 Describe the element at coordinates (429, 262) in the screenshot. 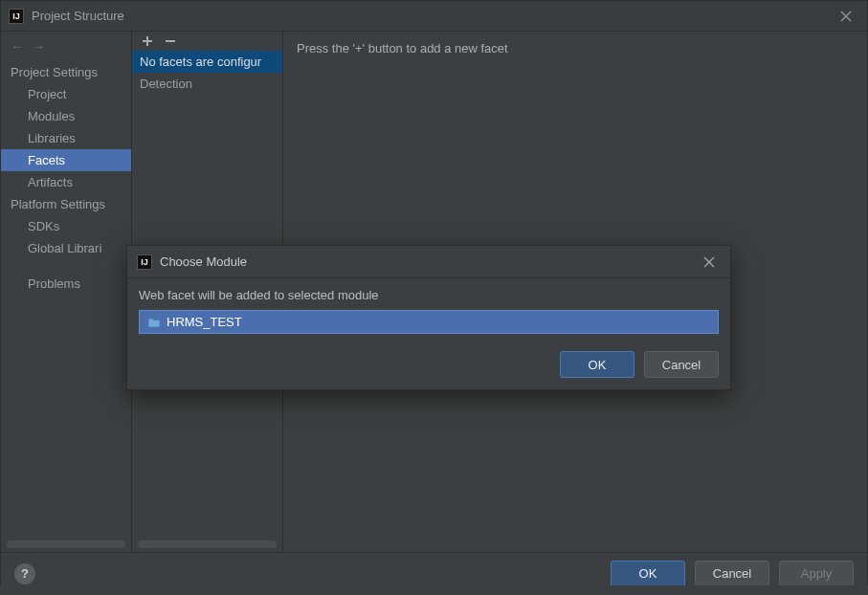

I see `dialog-titlebar: IJ Choose Module` at that location.